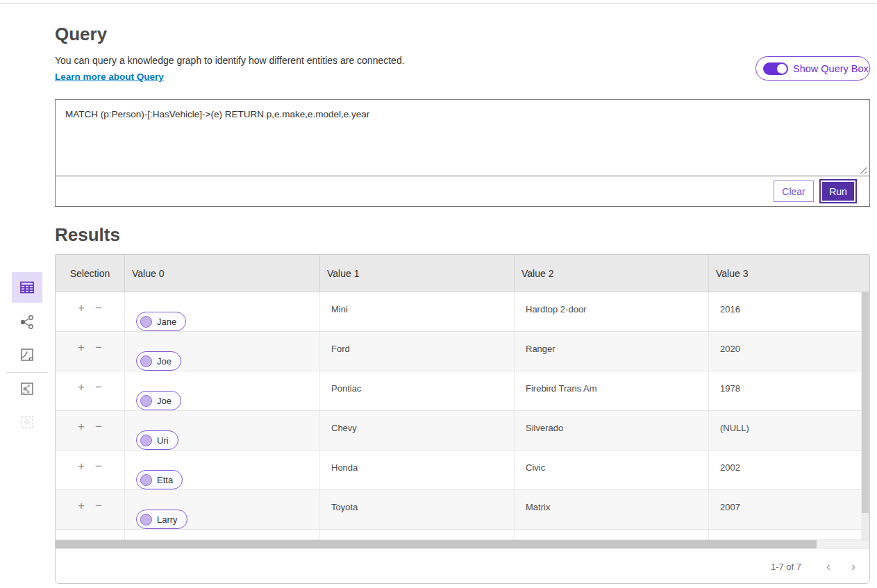  What do you see at coordinates (165, 480) in the screenshot?
I see `entity-pill-label: Etta` at bounding box center [165, 480].